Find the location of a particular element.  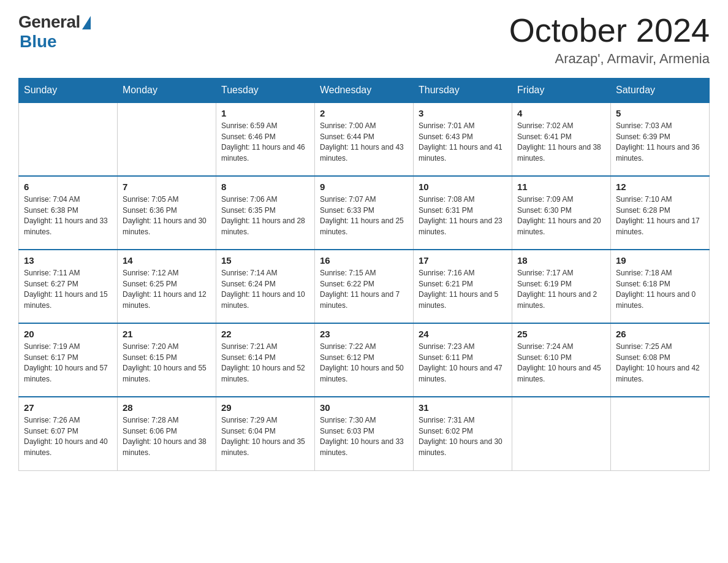

page-header: General Blue October 2024 Arazap', Armav… is located at coordinates (364, 39).